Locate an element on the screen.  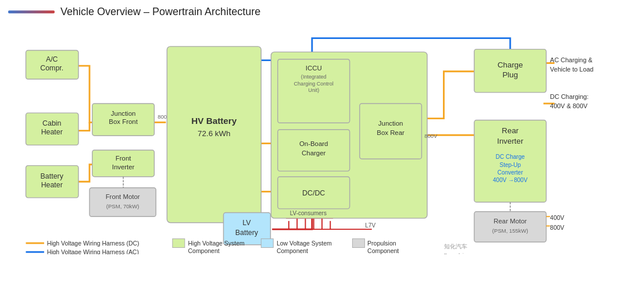
svg-text: Front is located at coordinates (123, 158).